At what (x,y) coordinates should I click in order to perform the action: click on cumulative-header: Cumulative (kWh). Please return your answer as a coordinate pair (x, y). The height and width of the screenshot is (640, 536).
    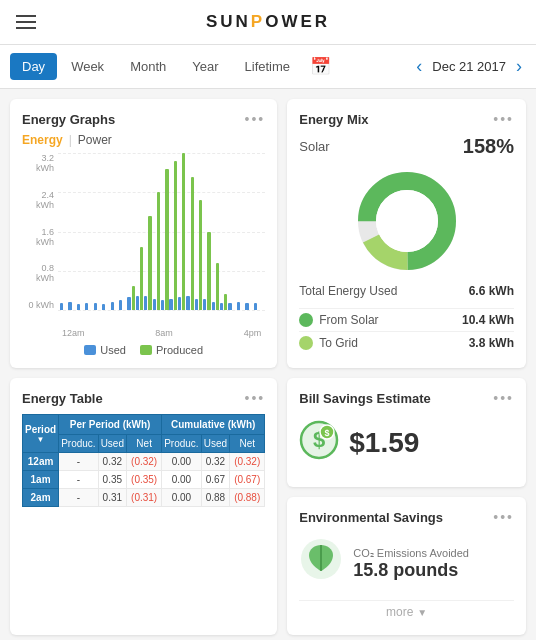
    Looking at the image, I should click on (214, 425).